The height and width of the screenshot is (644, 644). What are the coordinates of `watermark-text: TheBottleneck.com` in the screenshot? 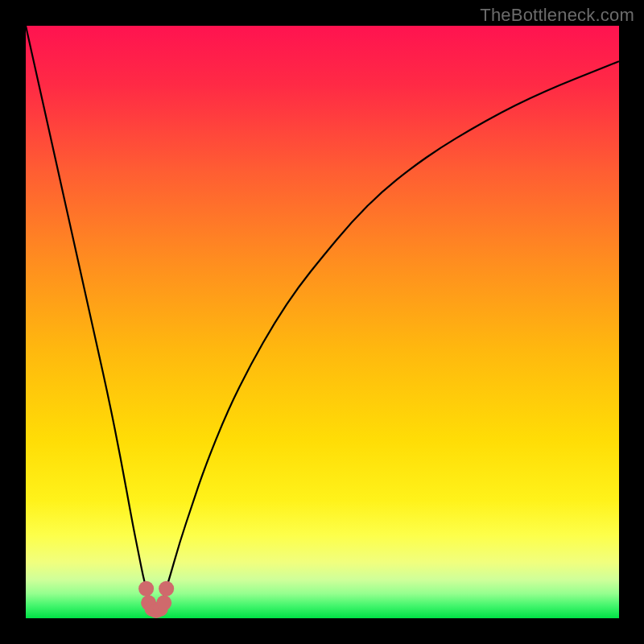 It's located at (557, 15).